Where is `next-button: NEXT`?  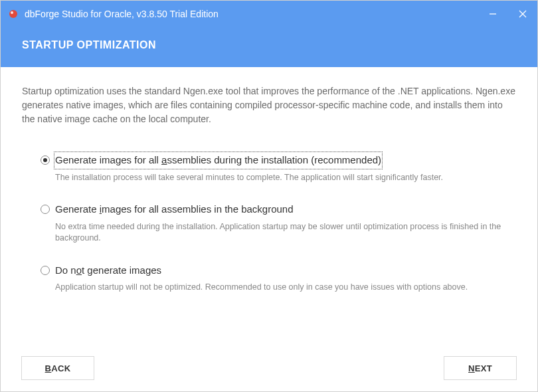
next-button: NEXT is located at coordinates (480, 368).